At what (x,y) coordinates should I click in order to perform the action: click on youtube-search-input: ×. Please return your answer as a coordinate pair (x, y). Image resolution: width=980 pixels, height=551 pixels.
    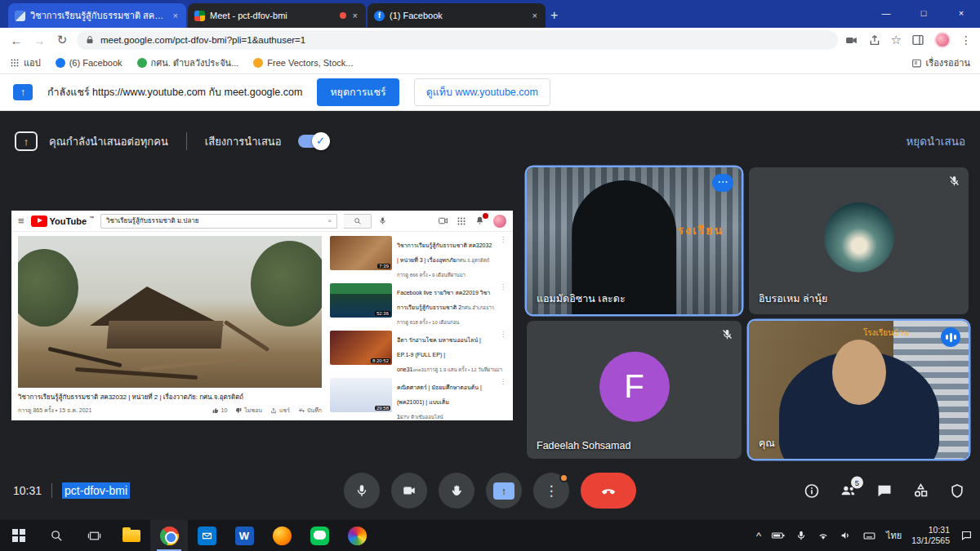
    Looking at the image, I should click on (219, 221).